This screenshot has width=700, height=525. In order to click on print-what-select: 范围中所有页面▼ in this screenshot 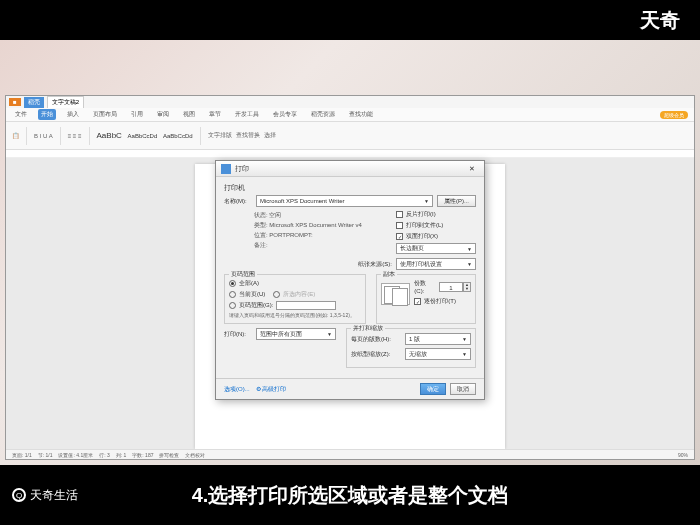, I will do `click(296, 334)`.